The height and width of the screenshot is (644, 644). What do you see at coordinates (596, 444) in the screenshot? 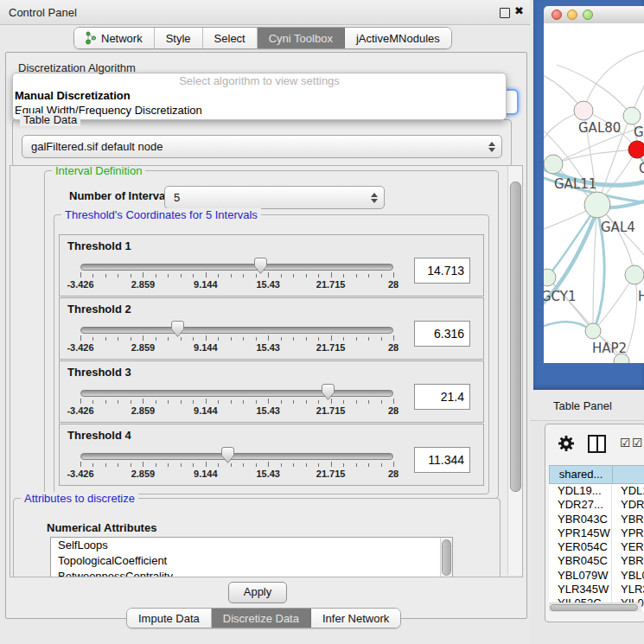
I see `split-columns-icon` at bounding box center [596, 444].